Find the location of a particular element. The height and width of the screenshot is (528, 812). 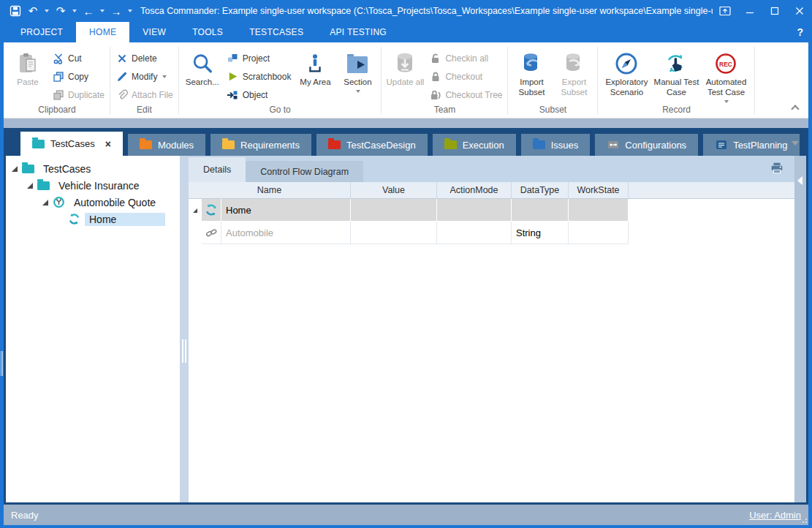

forward-dropdown-icon is located at coordinates (130, 11).